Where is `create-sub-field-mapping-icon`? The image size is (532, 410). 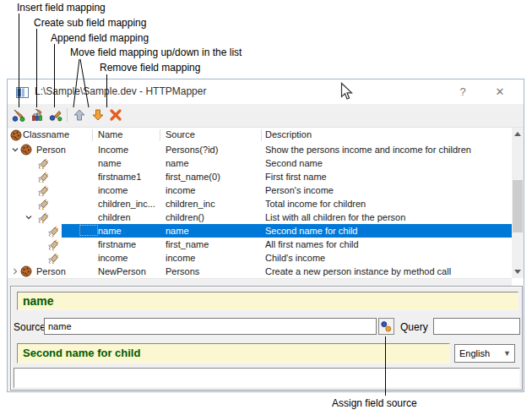 create-sub-field-mapping-icon is located at coordinates (37, 115).